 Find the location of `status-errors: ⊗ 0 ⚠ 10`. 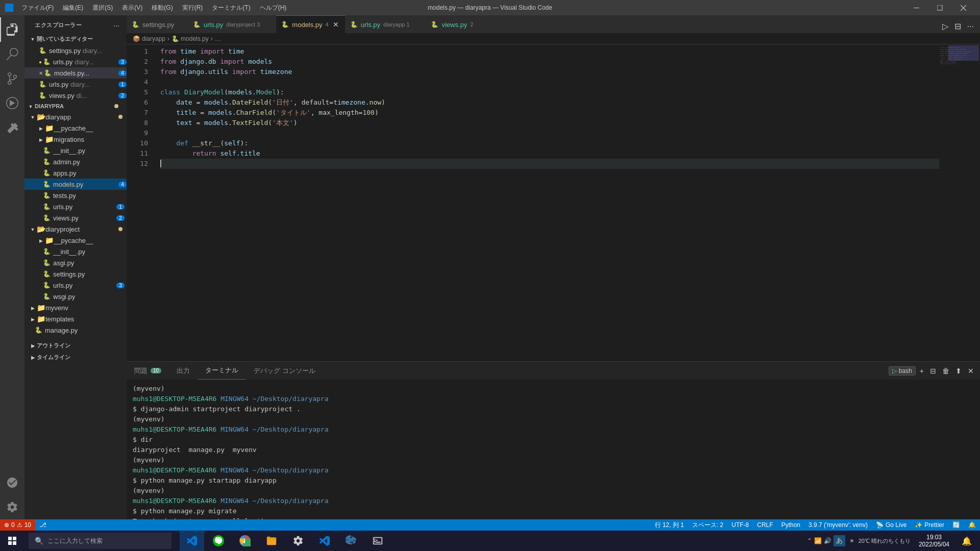

status-errors: ⊗ 0 ⚠ 10 is located at coordinates (17, 525).